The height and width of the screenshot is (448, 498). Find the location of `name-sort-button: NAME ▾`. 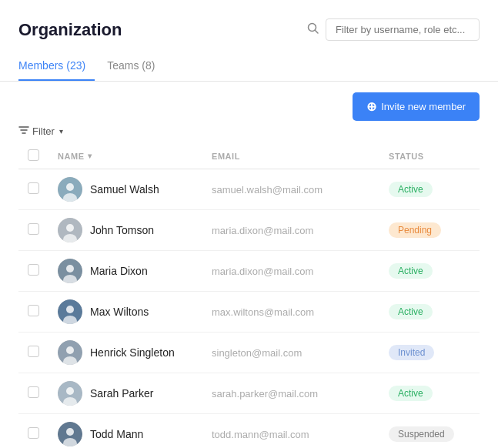

name-sort-button: NAME ▾ is located at coordinates (125, 156).